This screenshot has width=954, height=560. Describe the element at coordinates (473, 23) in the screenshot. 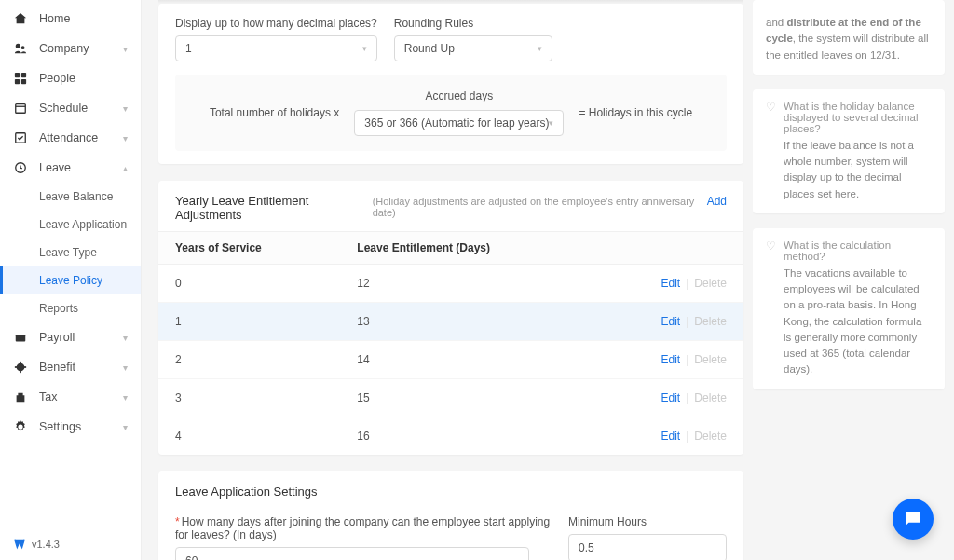

I see `rounding-label: Rounding Rules` at that location.